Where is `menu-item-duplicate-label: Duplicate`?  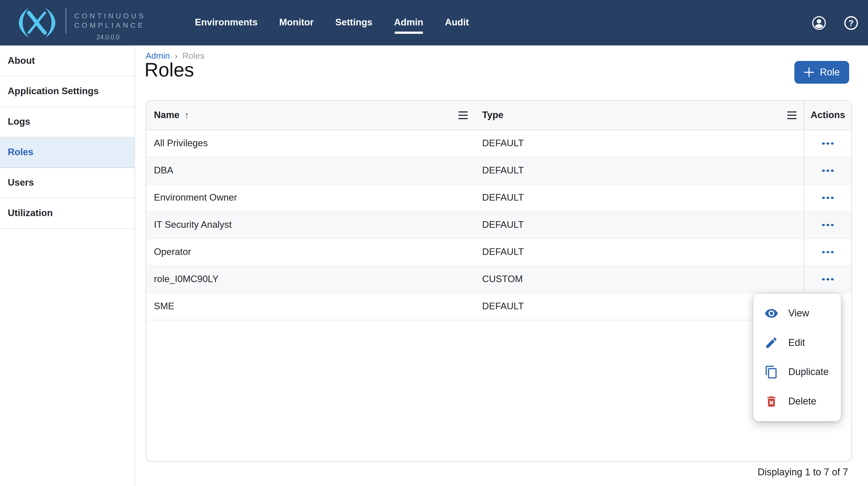
menu-item-duplicate-label: Duplicate is located at coordinates (809, 372).